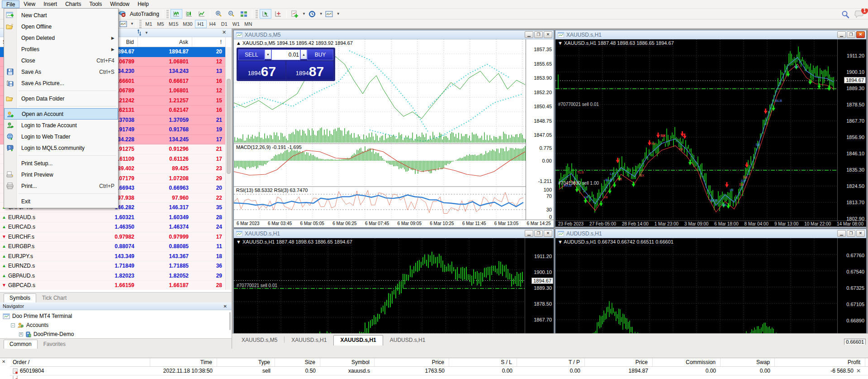 This screenshot has width=868, height=379. Describe the element at coordinates (266, 14) in the screenshot. I see `cursor-icon` at that location.